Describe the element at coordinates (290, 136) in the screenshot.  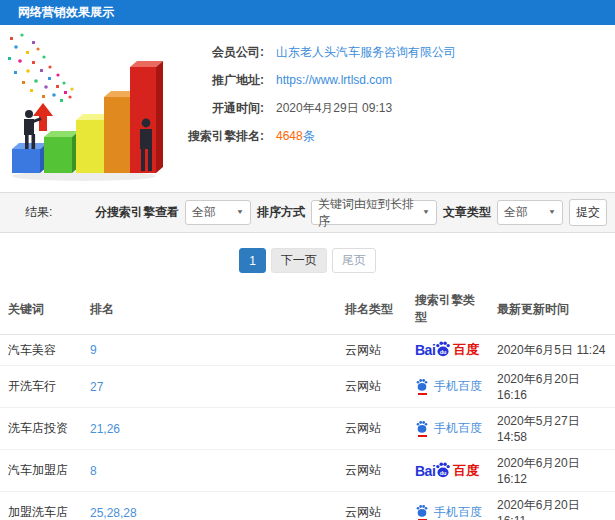
I see `engine-rank-count: 4648` at that location.